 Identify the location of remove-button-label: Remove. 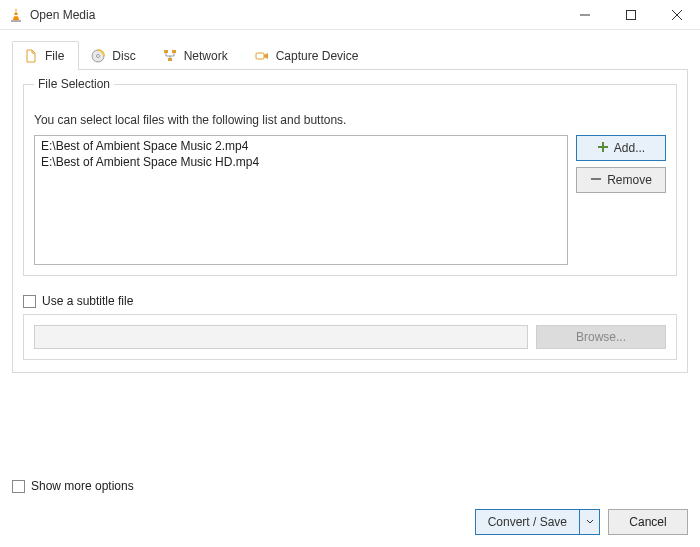
(630, 180).